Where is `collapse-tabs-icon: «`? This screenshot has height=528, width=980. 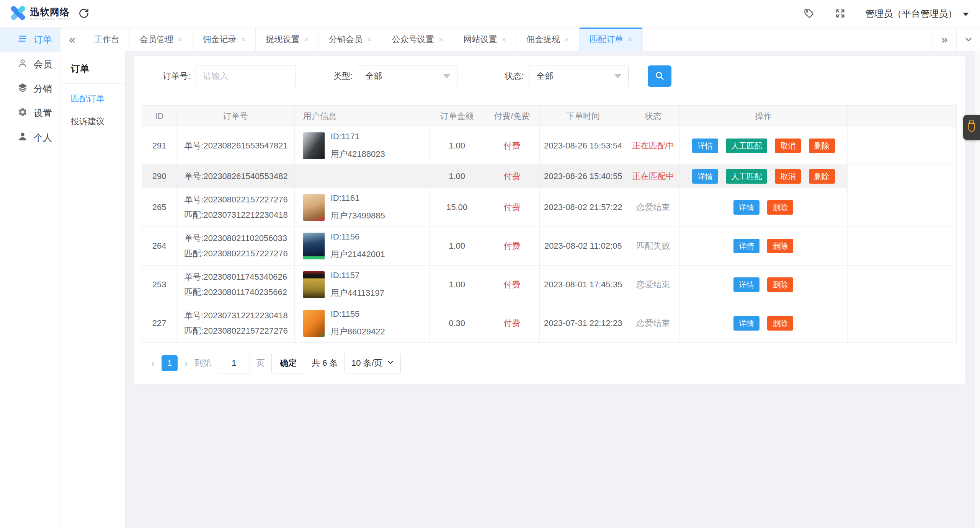 collapse-tabs-icon: « is located at coordinates (72, 39).